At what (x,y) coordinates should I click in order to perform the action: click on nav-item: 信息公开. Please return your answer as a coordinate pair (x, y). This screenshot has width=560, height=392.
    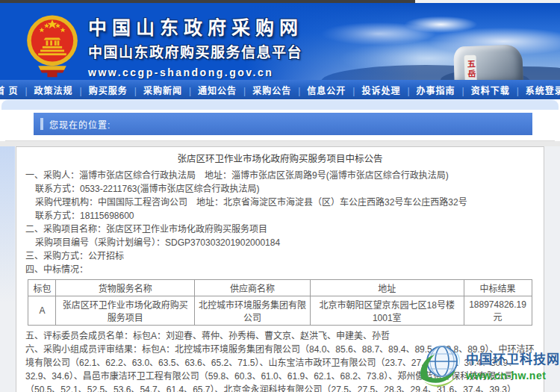
    Looking at the image, I should click on (318, 90).